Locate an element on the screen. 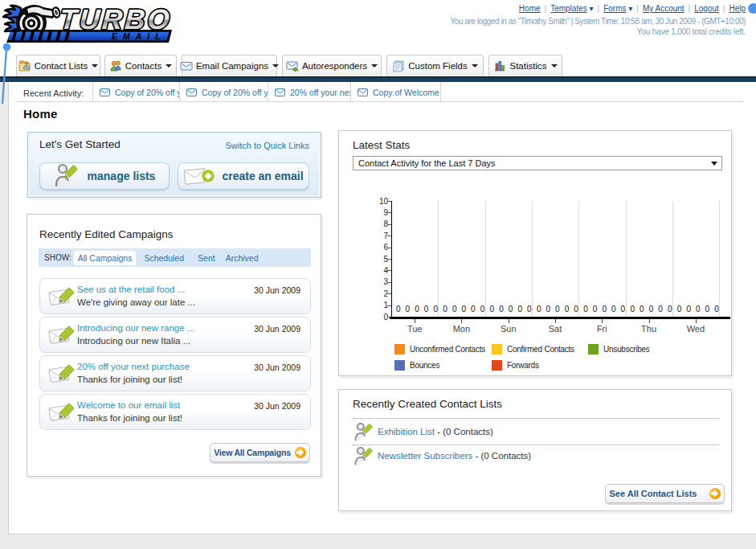 The image size is (756, 549). svg-text: TURBO is located at coordinates (116, 19).